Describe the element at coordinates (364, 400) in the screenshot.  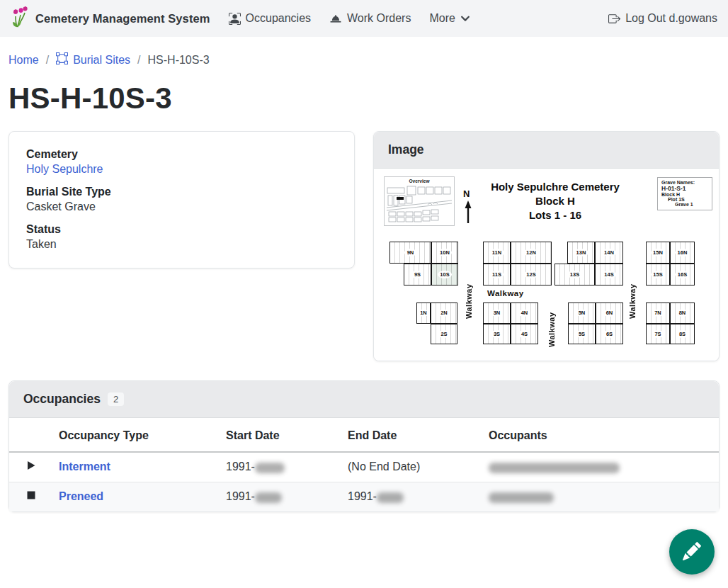
I see `occupancies-card-header: Occupancies 2` at that location.